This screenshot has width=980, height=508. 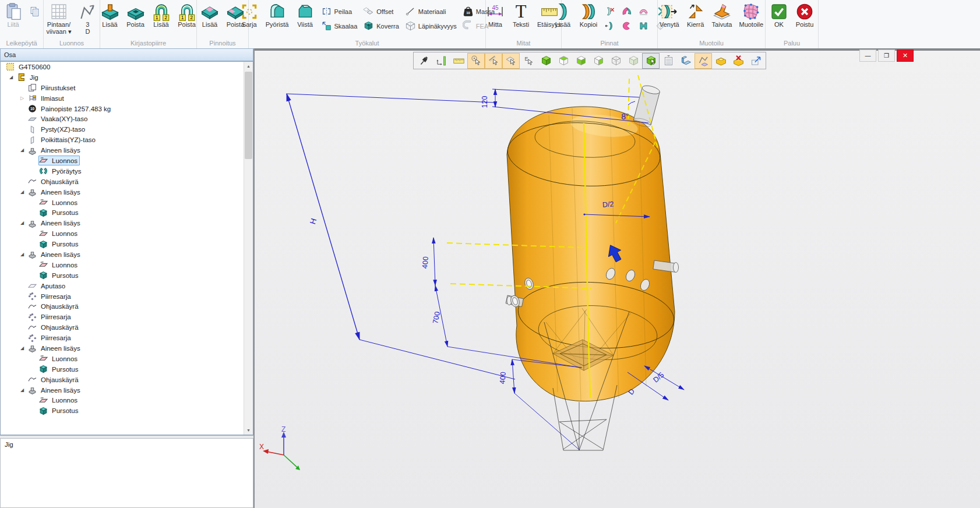 I want to click on tree-item-aputaso: Aputaso, so click(x=127, y=286).